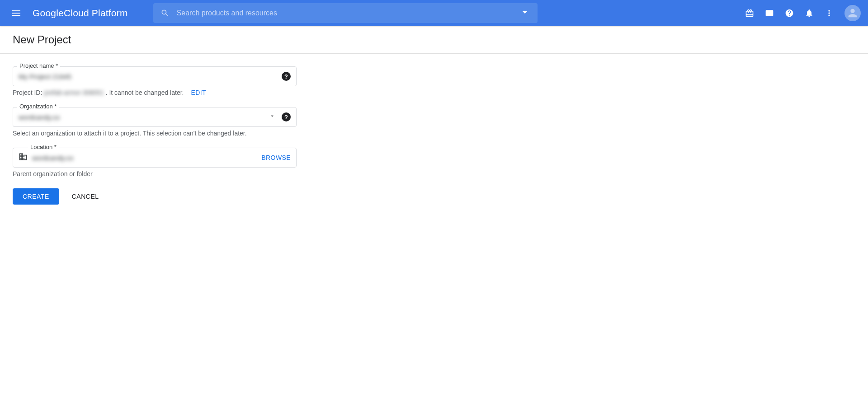 The image size is (868, 420). What do you see at coordinates (276, 158) in the screenshot?
I see `browse-link: BROWSE` at bounding box center [276, 158].